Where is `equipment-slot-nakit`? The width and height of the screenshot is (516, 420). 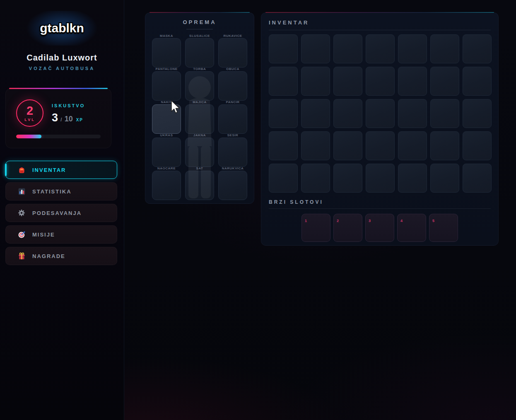
equipment-slot-nakit is located at coordinates (166, 119).